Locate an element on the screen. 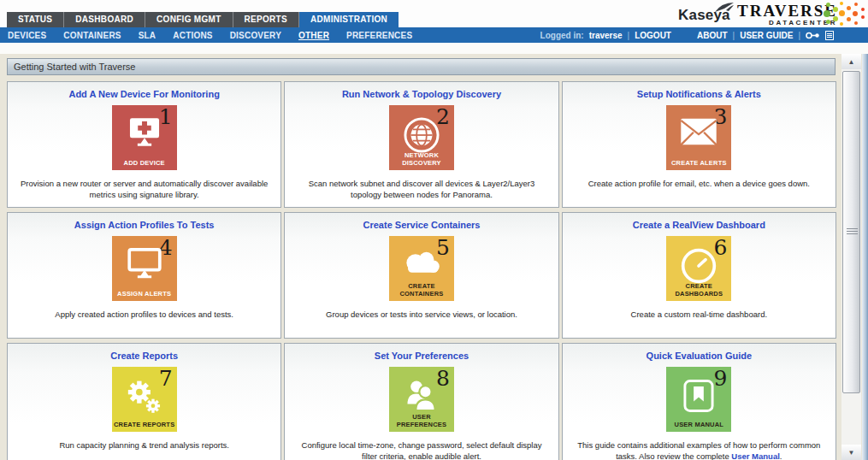 The height and width of the screenshot is (460, 868). card-user-manual: Quick Evaluation Guide 9 USER MANUAL Thi… is located at coordinates (700, 402).